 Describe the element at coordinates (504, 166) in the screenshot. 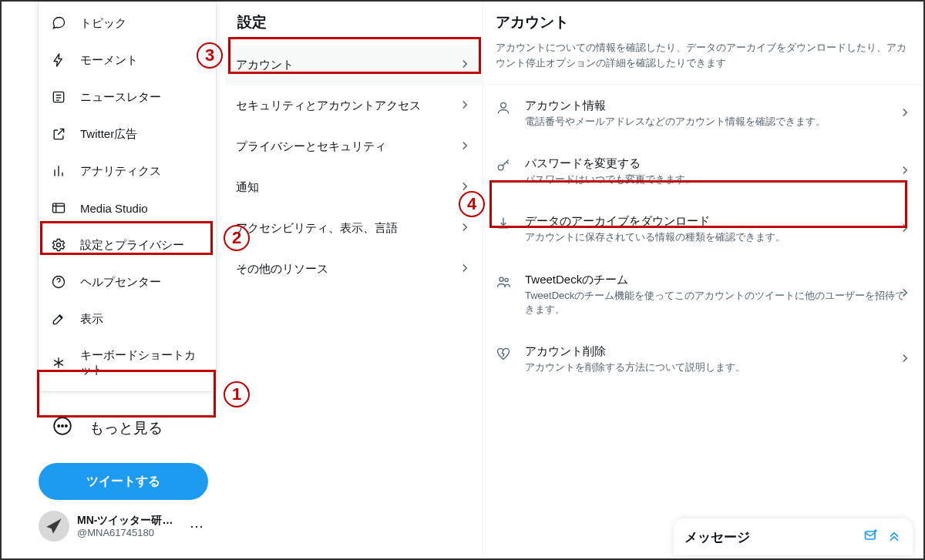

I see `key-icon` at that location.